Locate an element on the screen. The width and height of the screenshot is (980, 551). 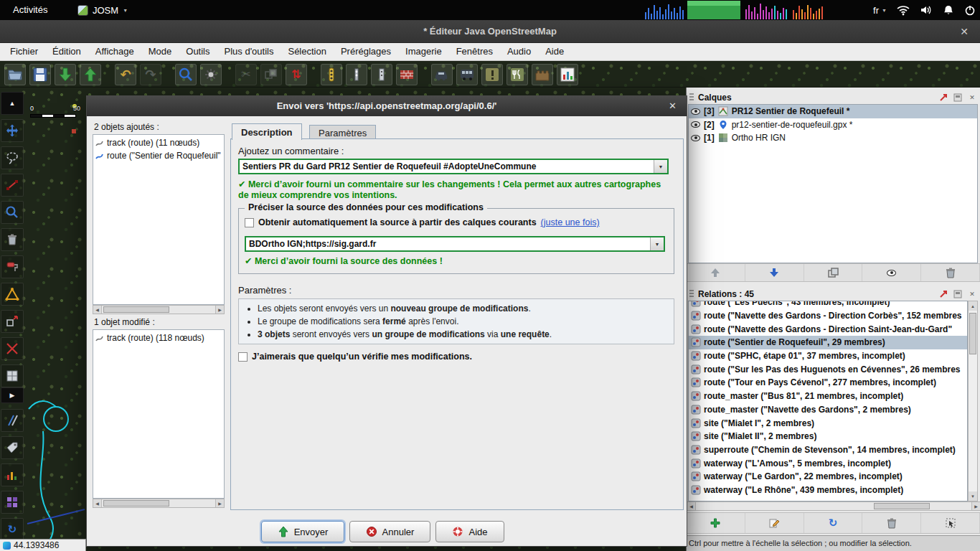
menu-plus-doutils: Plus d'outils is located at coordinates (250, 52).